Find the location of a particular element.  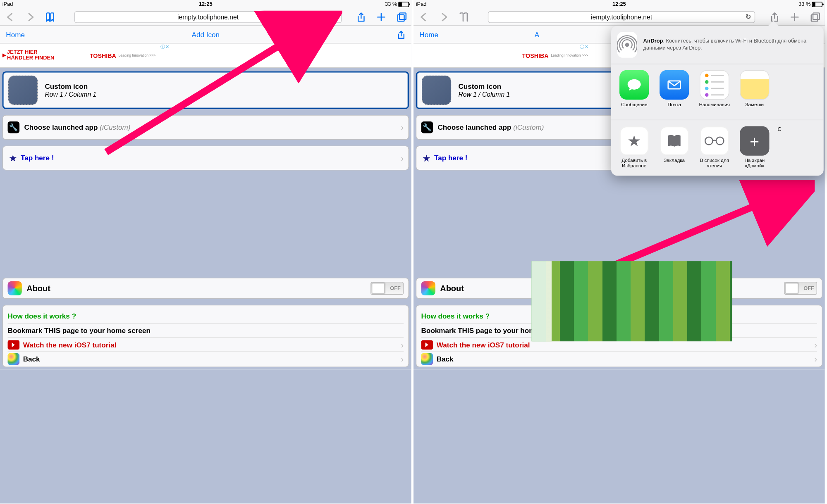

share-item-3: Заметки is located at coordinates (754, 92).